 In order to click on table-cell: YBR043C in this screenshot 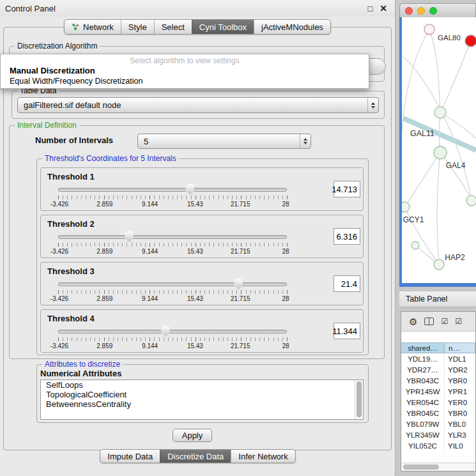, I will do `click(423, 381)`.